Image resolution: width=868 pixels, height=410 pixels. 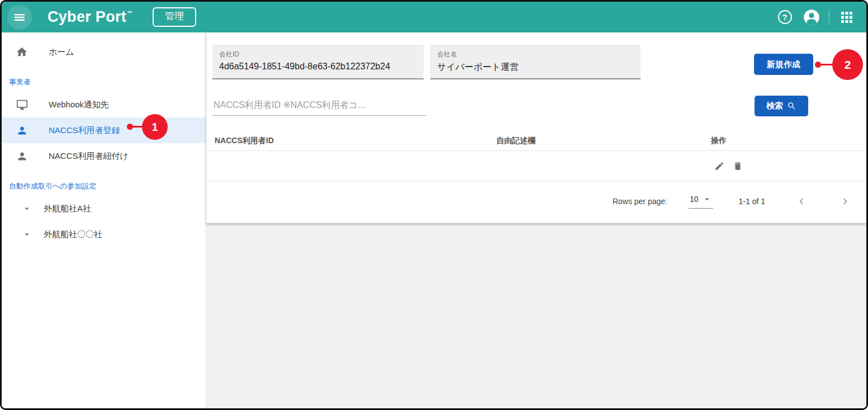 I want to click on cyberport-logo: Cyber Port™, so click(x=90, y=17).